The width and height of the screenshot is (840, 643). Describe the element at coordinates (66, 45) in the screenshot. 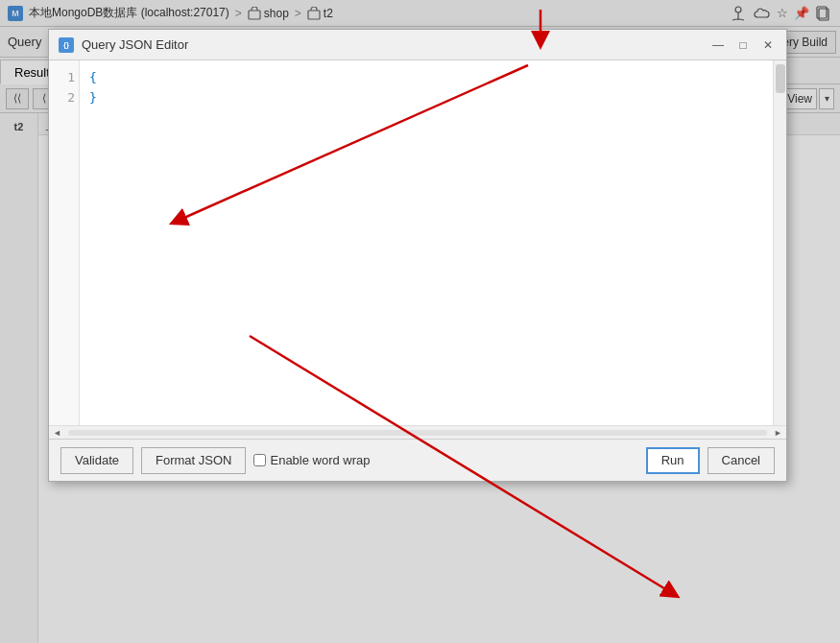

I see `modal-icon: {}` at that location.